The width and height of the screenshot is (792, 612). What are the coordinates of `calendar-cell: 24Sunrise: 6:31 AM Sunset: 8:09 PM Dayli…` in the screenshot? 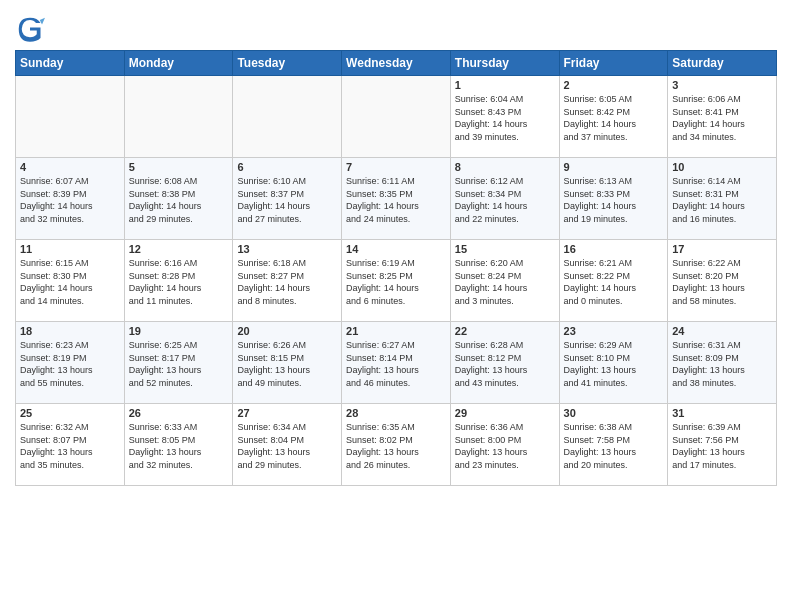 It's located at (722, 363).